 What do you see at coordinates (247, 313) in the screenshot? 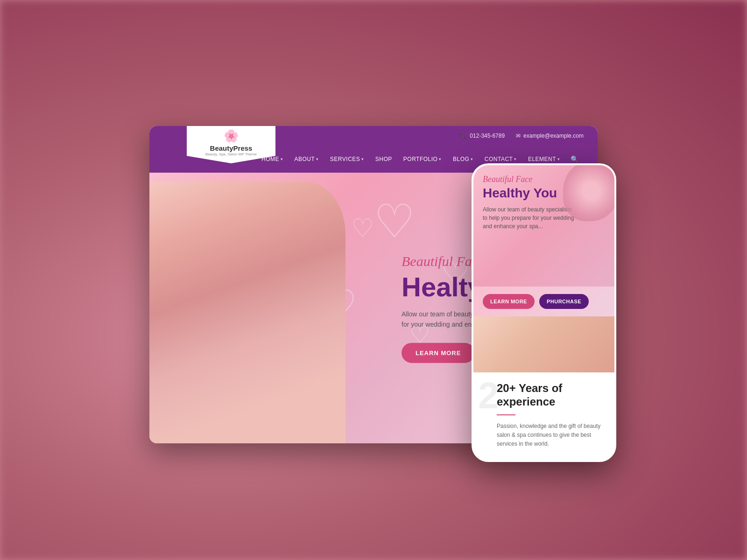
I see `hero-image` at bounding box center [247, 313].